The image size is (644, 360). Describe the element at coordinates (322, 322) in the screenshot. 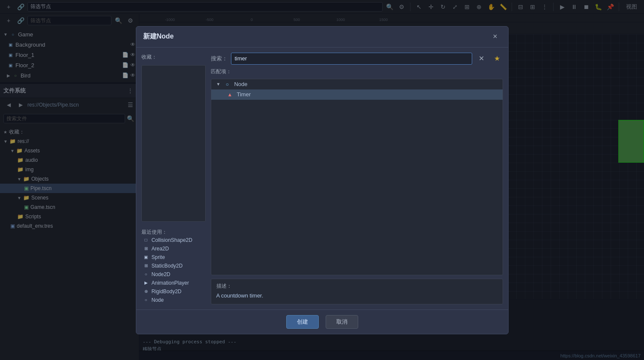

I see `modal-footer: 创建 取消` at that location.